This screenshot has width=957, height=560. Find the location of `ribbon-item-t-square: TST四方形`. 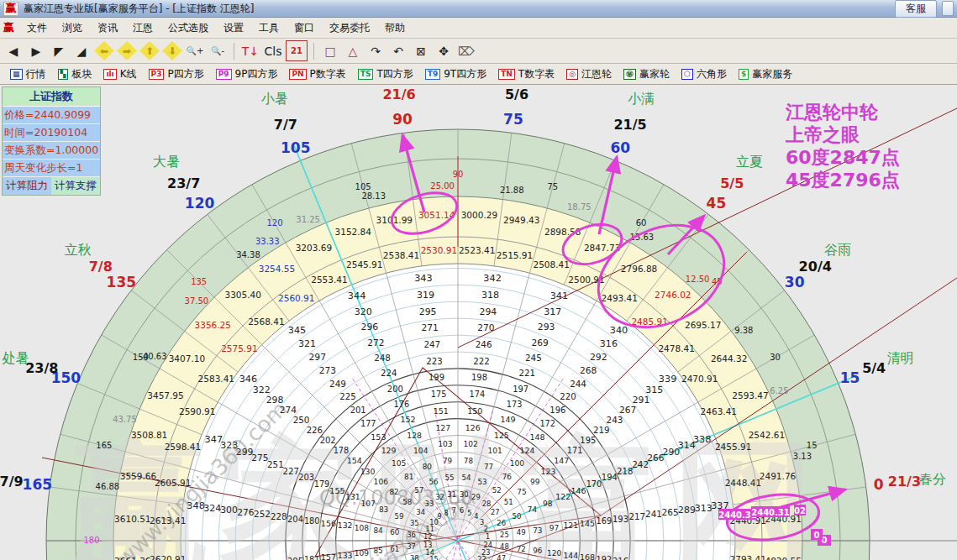

ribbon-item-t-square: TST四方形 is located at coordinates (386, 74).